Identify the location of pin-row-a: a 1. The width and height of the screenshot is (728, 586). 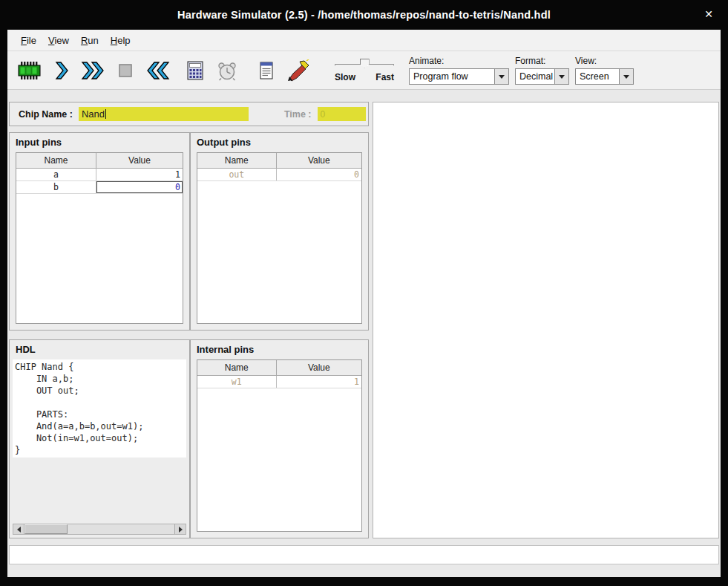
(99, 174).